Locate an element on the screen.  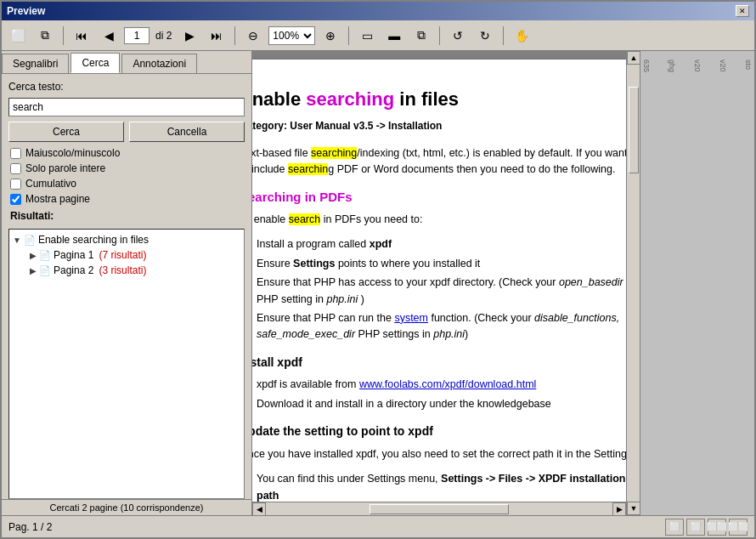
expand-icon: ▼ is located at coordinates (17, 240).